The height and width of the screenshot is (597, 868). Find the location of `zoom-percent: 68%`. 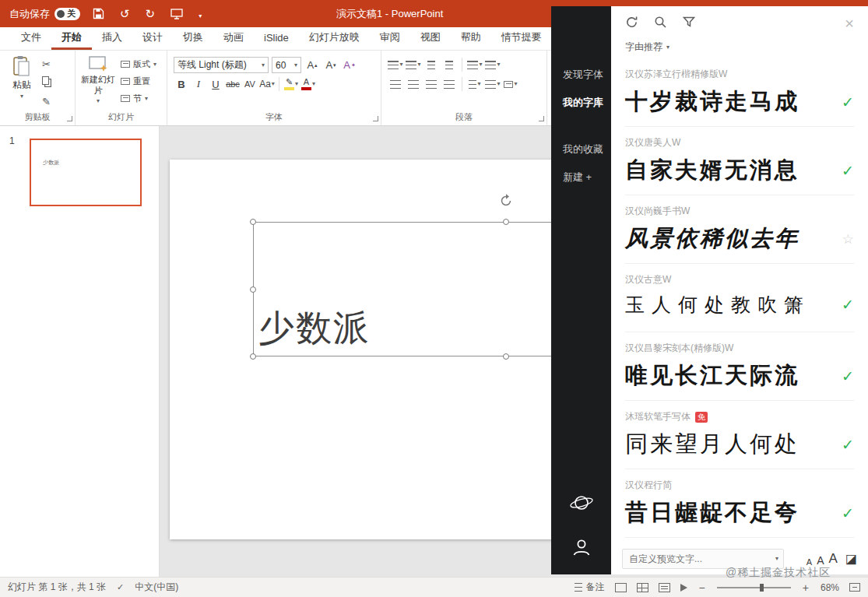

zoom-percent: 68% is located at coordinates (830, 588).